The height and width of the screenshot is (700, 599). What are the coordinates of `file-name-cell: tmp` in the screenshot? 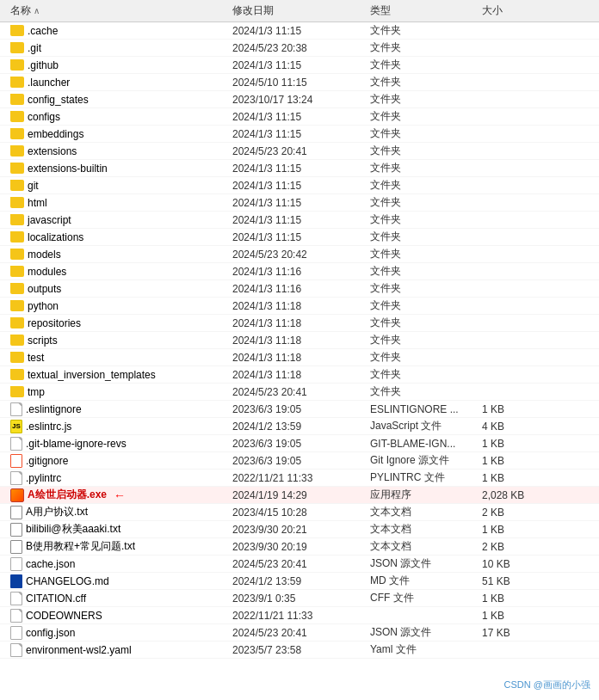 It's located at (116, 392).